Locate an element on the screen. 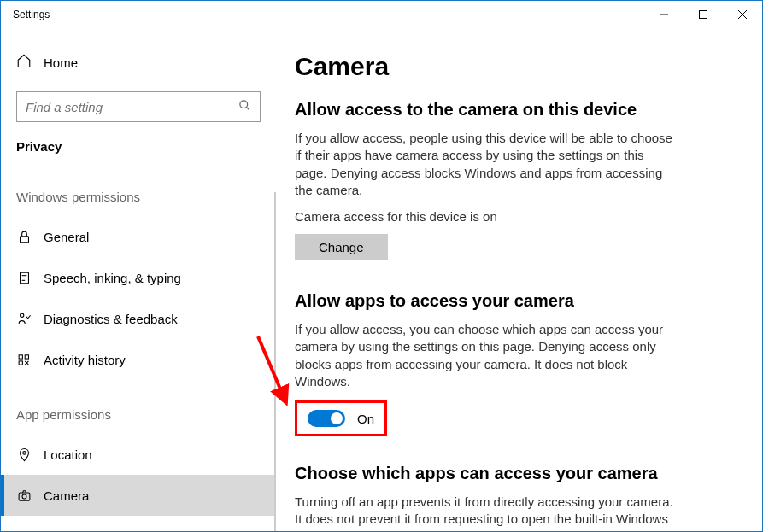  window-title: Settings is located at coordinates (31, 15).